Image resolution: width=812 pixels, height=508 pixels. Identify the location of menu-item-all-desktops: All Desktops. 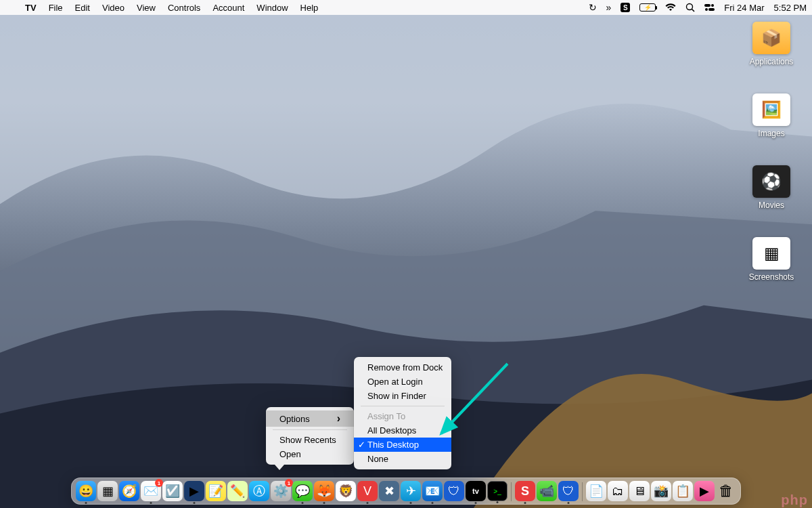
(403, 431).